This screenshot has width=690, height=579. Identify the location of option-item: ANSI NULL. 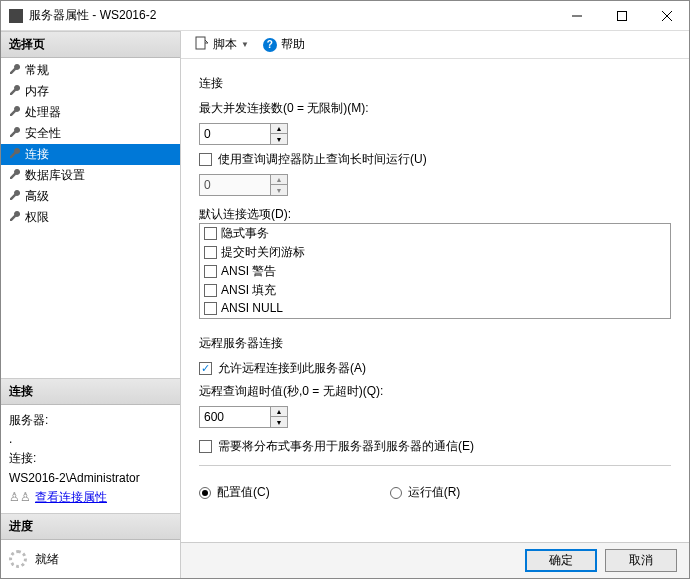
(435, 308).